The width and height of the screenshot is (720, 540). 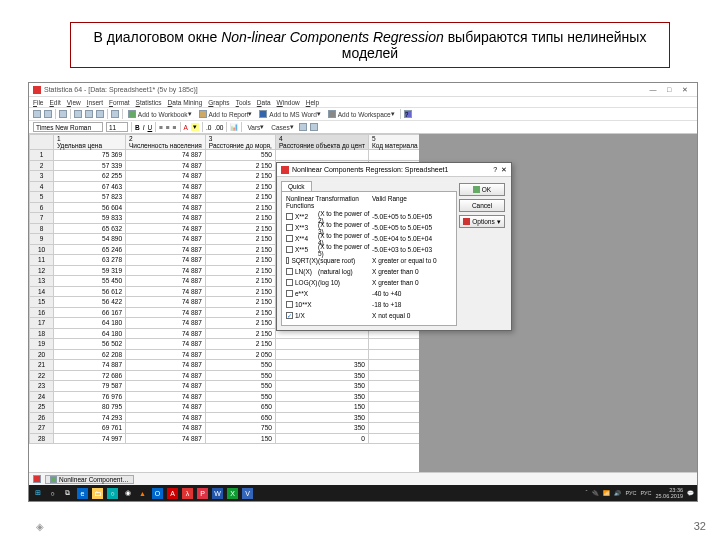 I want to click on cell: 74 293, so click(x=90, y=418).